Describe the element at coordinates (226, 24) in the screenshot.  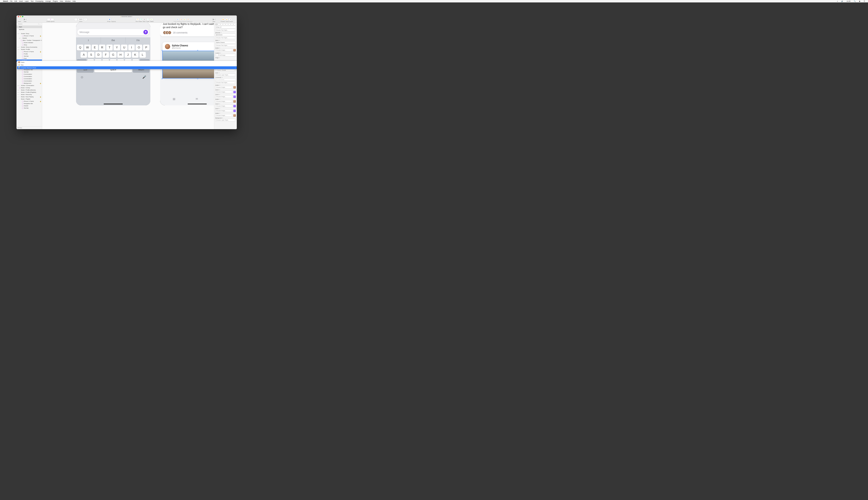
I see `align-controls` at that location.